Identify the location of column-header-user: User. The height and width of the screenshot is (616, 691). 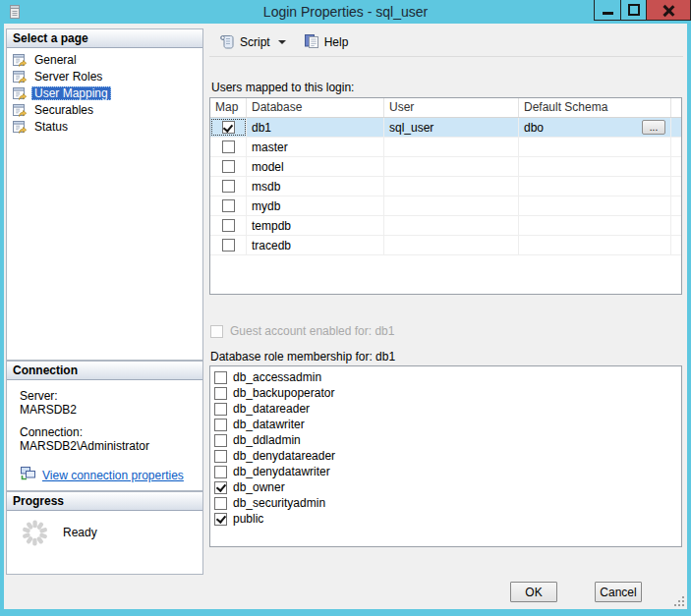
(452, 108).